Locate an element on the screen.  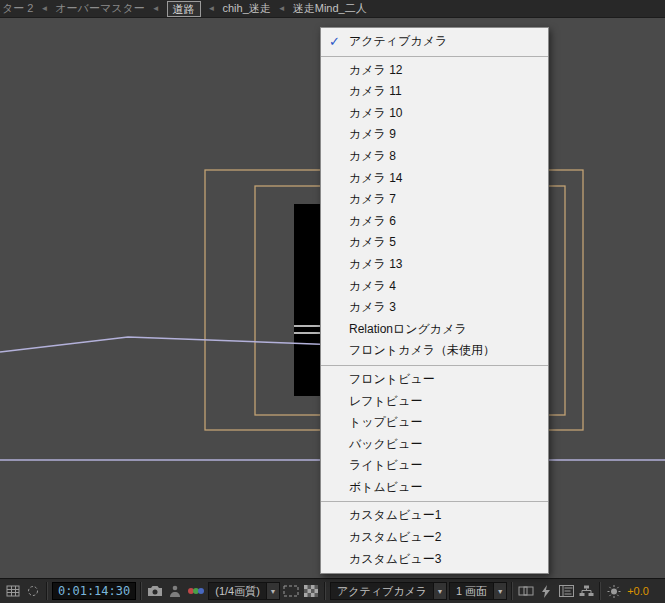
menu-item-camera-11: カメラ 11 is located at coordinates (434, 92).